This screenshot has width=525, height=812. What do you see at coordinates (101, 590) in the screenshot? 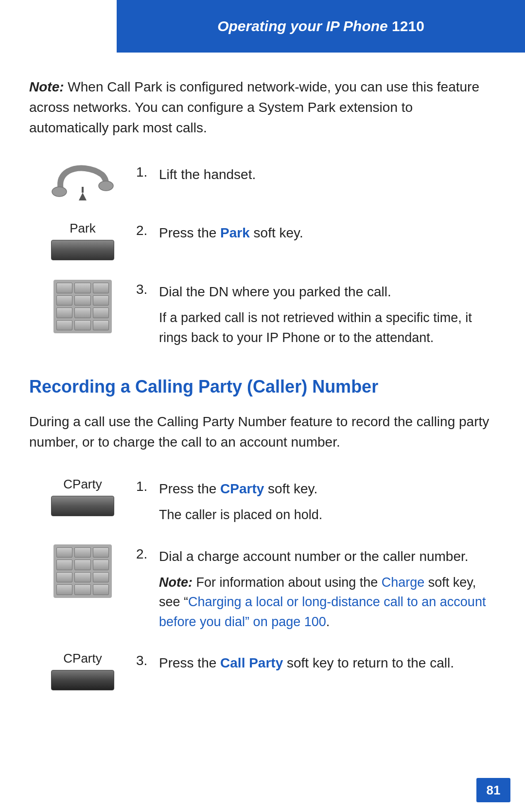
I see `key-chash` at bounding box center [101, 590].